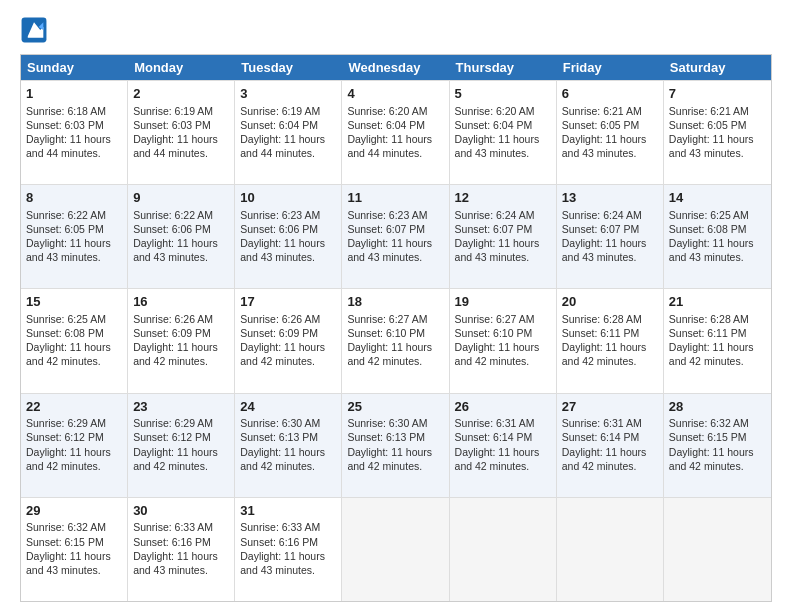  Describe the element at coordinates (610, 68) in the screenshot. I see `header-day: Friday` at that location.